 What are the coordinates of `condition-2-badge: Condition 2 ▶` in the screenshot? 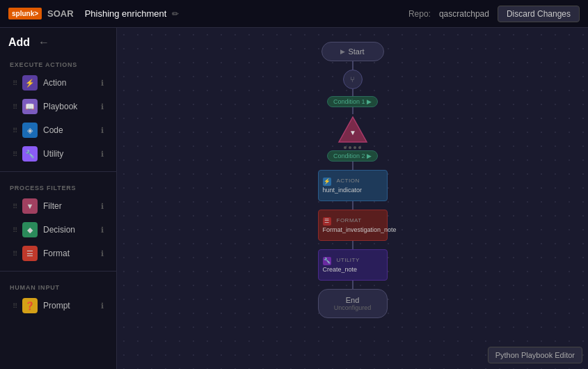 It's located at (352, 156).